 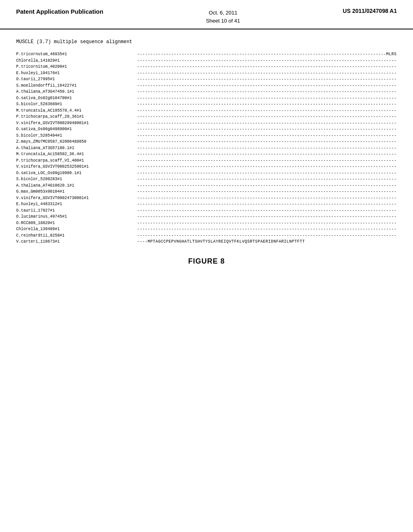 What do you see at coordinates (75, 92) in the screenshot?
I see `seq-name-row: A.thaliana_AT3G47450.1#1` at bounding box center [75, 92].